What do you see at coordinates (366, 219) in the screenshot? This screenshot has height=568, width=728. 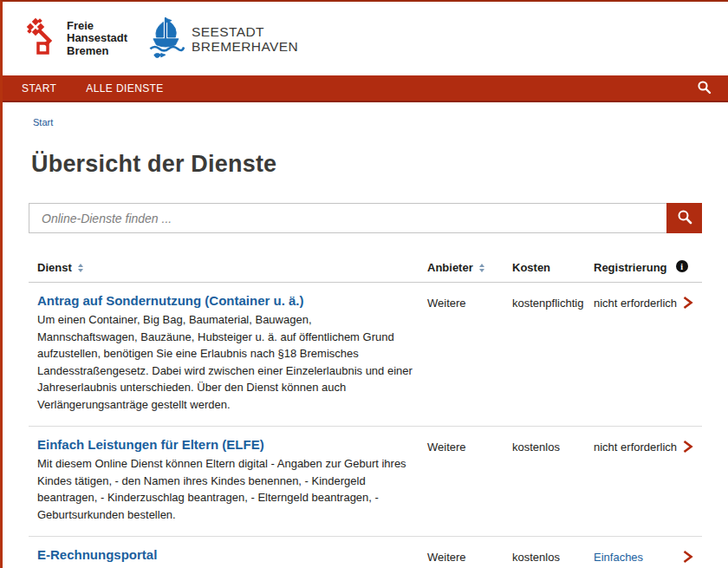 I see `service-searchbar` at bounding box center [366, 219].